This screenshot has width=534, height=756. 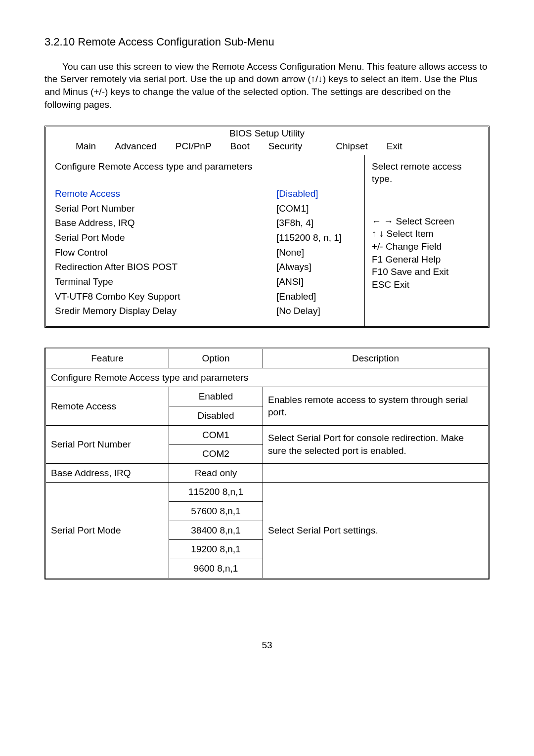 What do you see at coordinates (267, 378) in the screenshot?
I see `table-section-row: Configure Remote Access type and paramet…` at bounding box center [267, 378].